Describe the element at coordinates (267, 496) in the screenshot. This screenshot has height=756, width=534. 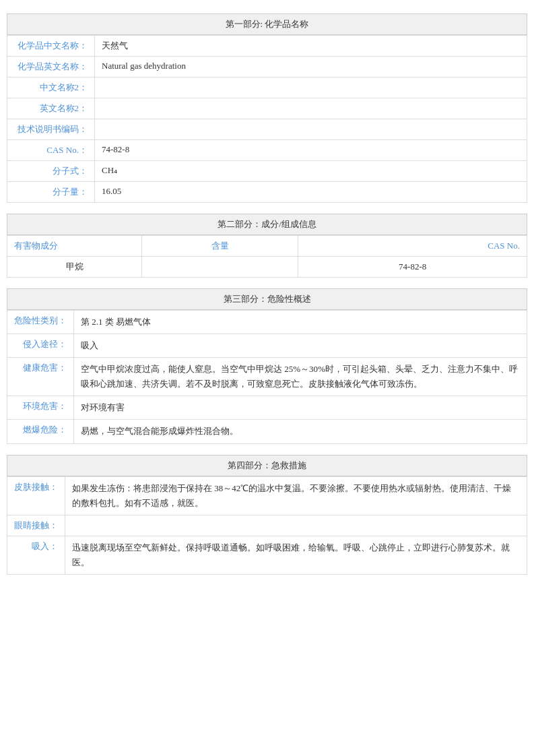
I see `table-row: 皮肤接触： 如果发生冻伤：将患部浸泡于保持在 38～42℃的温水中复温。不要涂擦…` at that location.